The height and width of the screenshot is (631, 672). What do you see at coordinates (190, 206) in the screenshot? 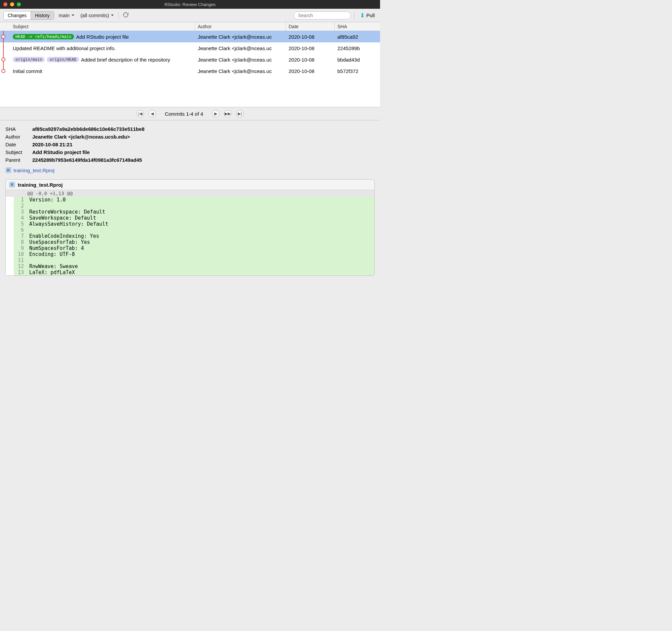
I see `diff-line-added: 2` at bounding box center [190, 206].